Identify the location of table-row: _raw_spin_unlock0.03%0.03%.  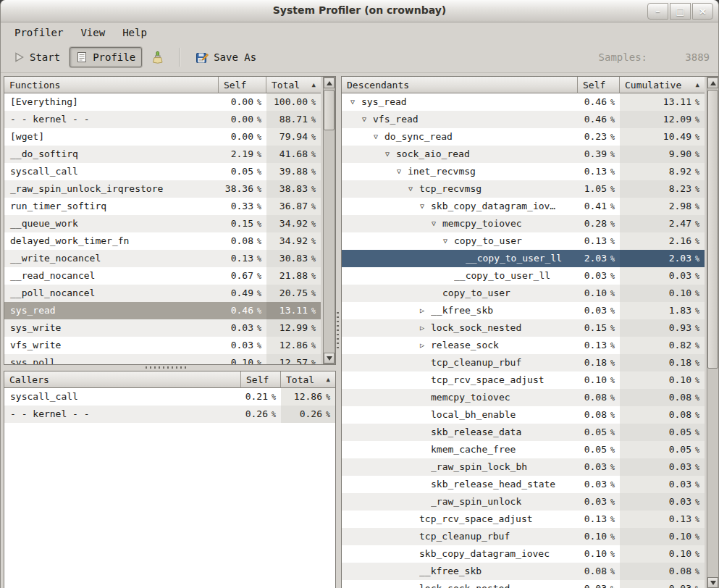
(523, 502).